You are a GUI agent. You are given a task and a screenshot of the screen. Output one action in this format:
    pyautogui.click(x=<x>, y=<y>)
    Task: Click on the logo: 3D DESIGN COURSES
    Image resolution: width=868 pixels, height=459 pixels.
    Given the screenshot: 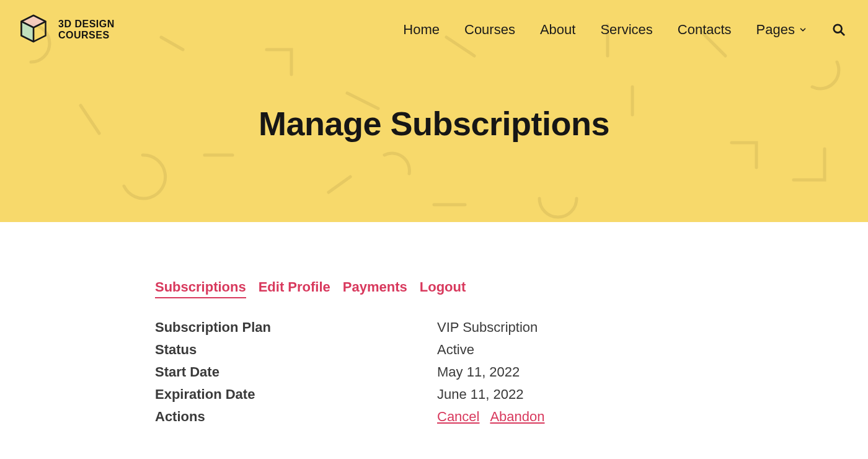 What is the action you would take?
    pyautogui.click(x=66, y=30)
    